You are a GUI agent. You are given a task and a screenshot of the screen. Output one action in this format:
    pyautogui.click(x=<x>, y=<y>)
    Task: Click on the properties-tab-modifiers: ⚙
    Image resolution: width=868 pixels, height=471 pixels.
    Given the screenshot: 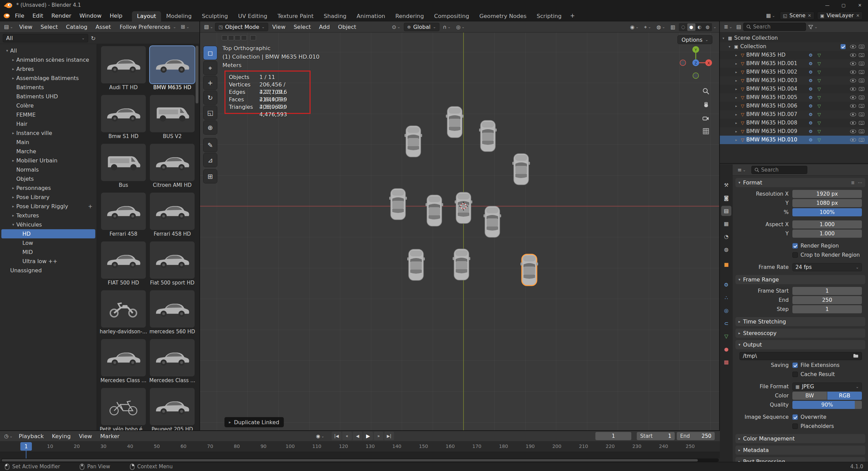 What is the action you would take?
    pyautogui.click(x=726, y=285)
    